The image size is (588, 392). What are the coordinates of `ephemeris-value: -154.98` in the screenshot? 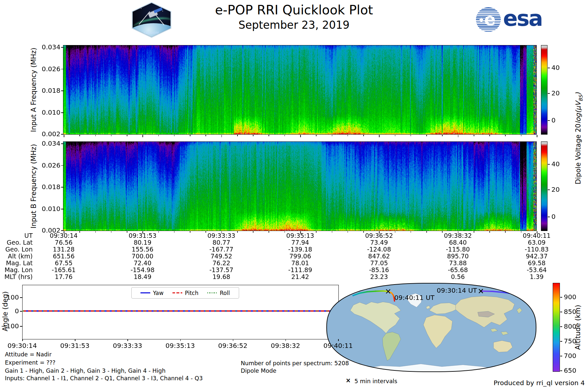 It's located at (142, 270).